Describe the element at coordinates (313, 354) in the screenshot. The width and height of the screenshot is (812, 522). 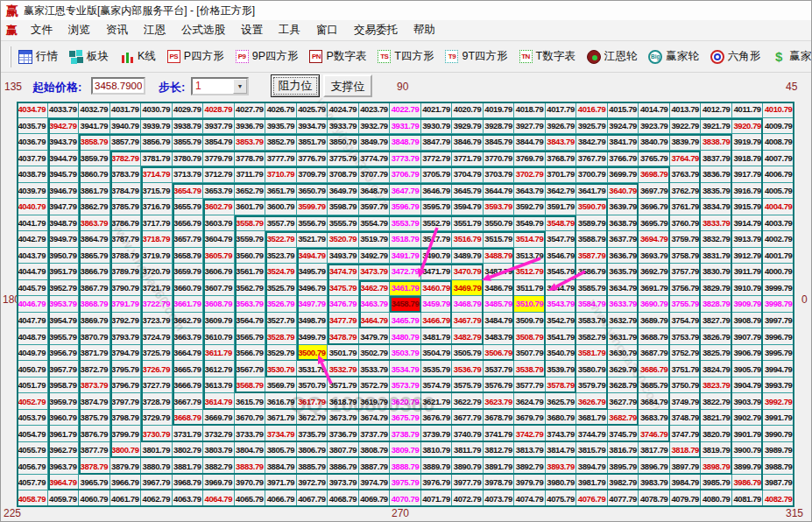
I see `price-cell: 3500.79` at that location.